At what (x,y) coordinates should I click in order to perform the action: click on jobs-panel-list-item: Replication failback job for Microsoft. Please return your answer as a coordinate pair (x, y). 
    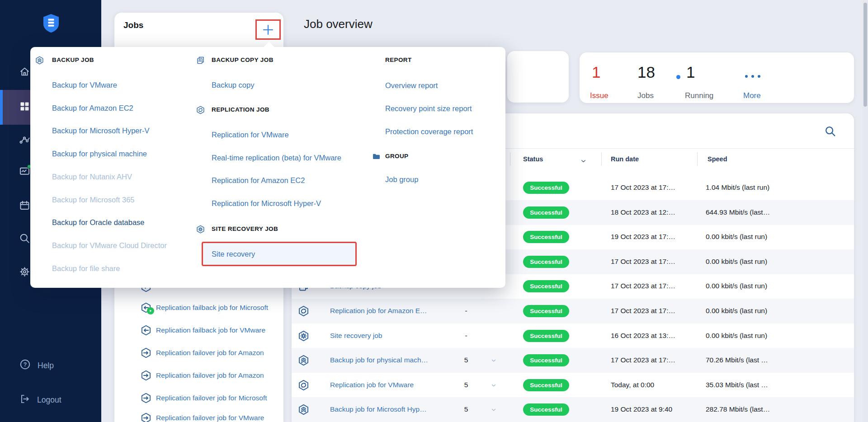
    Looking at the image, I should click on (199, 308).